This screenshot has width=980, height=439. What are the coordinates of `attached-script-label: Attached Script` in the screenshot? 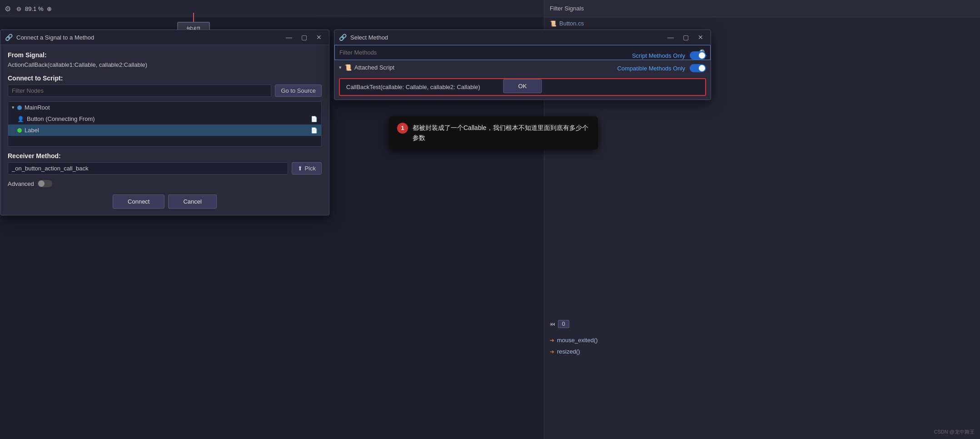 It's located at (374, 67).